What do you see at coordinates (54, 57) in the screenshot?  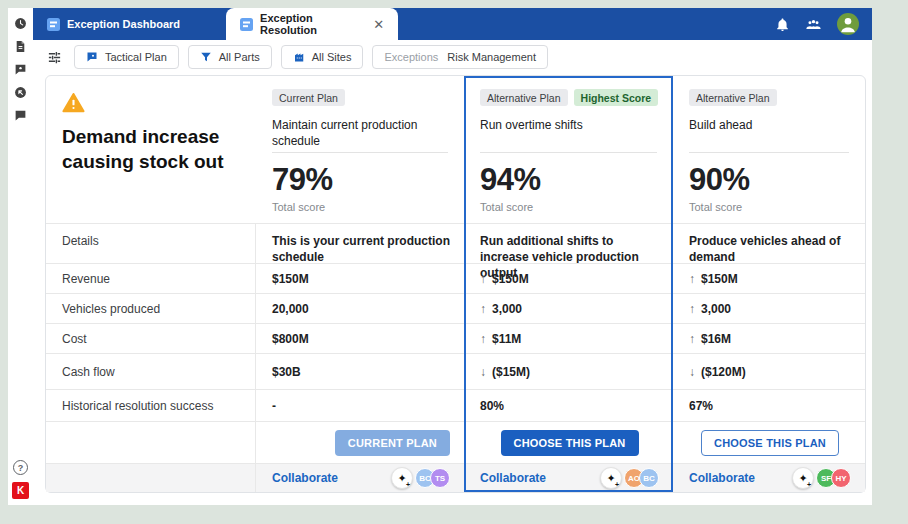 I see `tune-icon` at bounding box center [54, 57].